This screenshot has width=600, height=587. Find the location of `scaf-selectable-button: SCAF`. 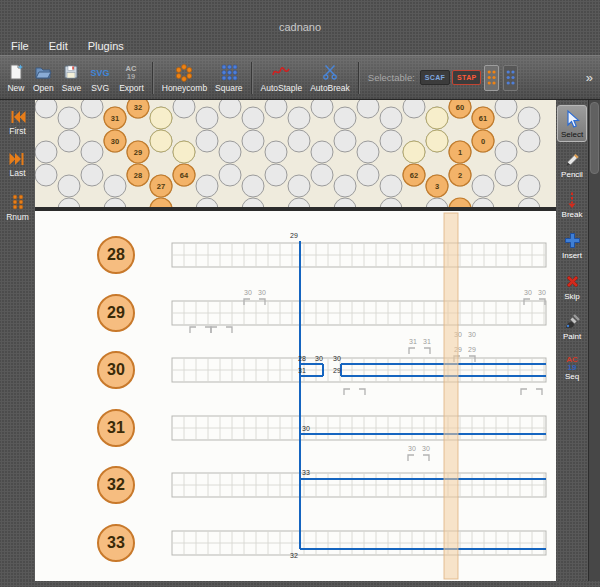

scaf-selectable-button: SCAF is located at coordinates (435, 78).